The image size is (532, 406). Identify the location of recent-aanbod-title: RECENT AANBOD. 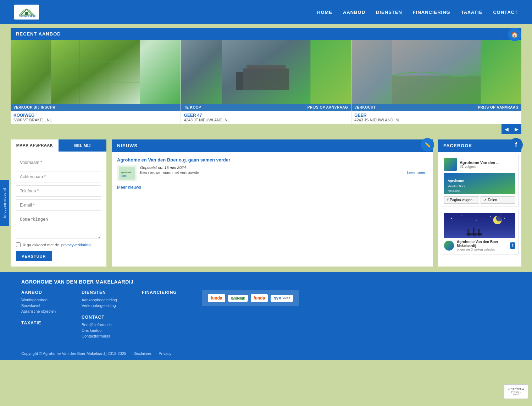
(38, 34).